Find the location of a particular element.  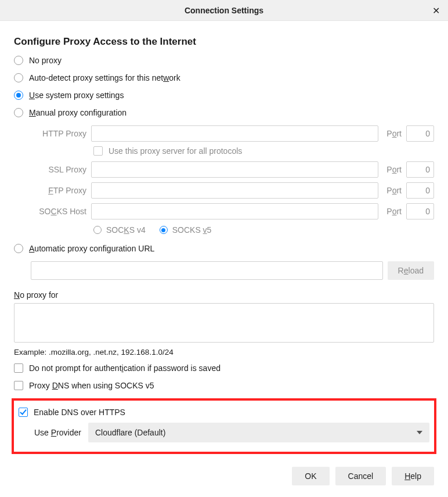

label-manual: Manual proxy configuration is located at coordinates (78, 113).